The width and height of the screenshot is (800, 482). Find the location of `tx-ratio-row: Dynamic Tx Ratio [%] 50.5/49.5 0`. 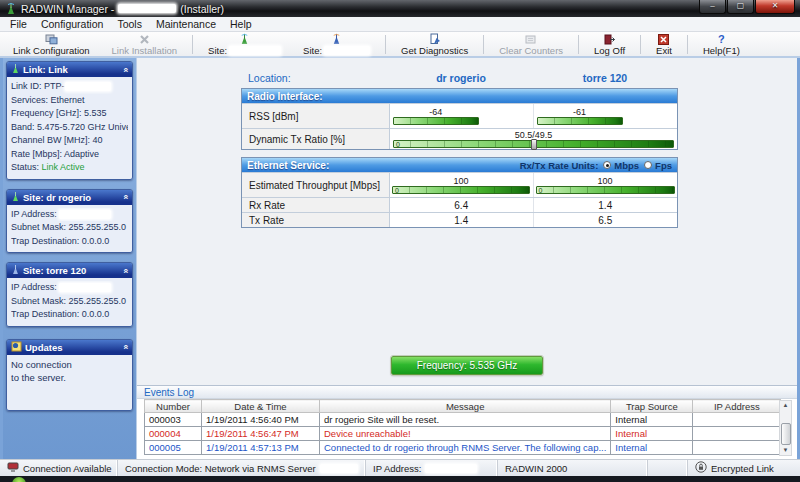

tx-ratio-row: Dynamic Tx Ratio [%] 50.5/49.5 0 is located at coordinates (460, 138).